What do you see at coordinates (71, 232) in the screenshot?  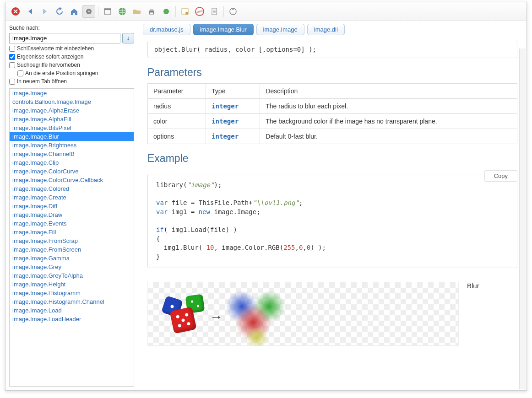 I see `result-item: image.Image.Fill` at bounding box center [71, 232].